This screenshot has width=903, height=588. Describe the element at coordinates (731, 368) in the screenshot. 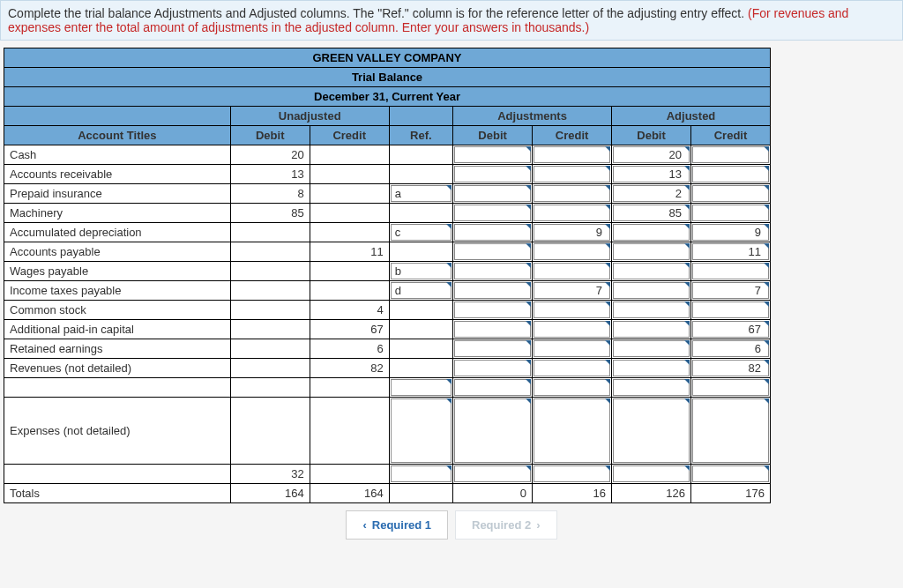

I see `amount-cell: 82` at that location.